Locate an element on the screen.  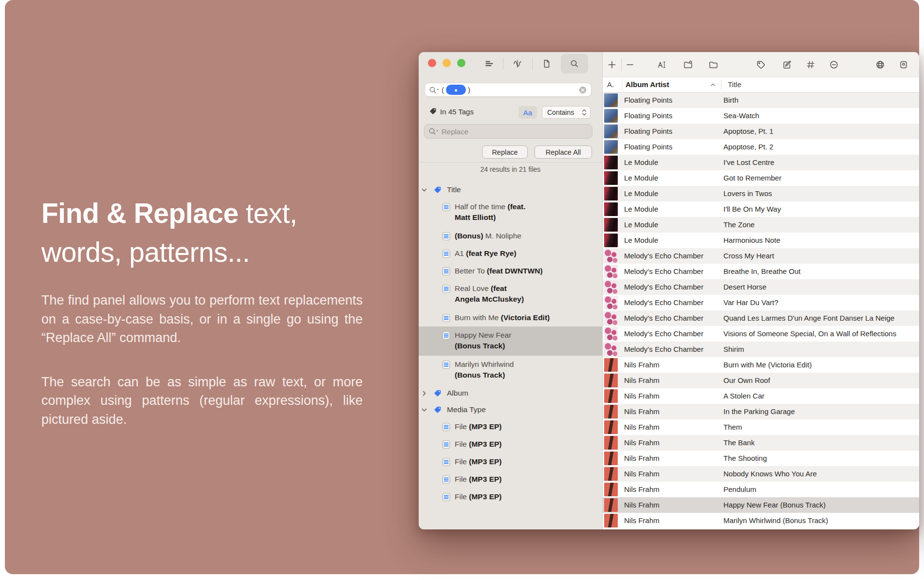
tree-result-item: Burn with Me (Victoria Edit) is located at coordinates (510, 318).